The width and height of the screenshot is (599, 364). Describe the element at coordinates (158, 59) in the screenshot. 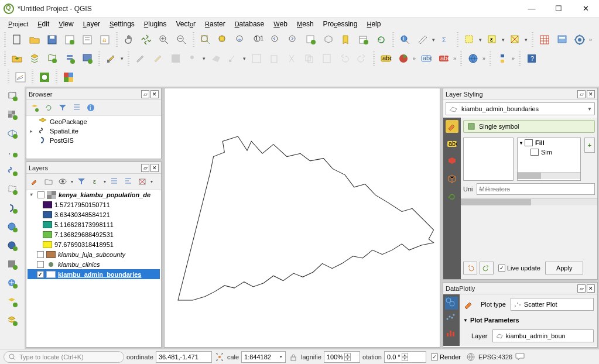

I see `pencil-button` at that location.